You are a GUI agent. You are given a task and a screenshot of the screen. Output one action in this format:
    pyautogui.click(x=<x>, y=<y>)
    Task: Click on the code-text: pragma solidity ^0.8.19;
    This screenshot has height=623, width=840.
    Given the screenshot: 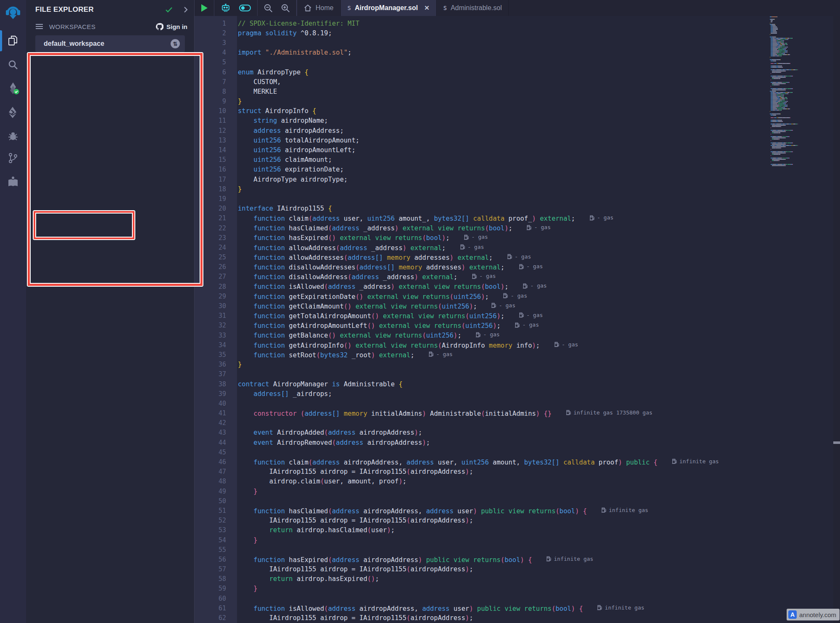 What is the action you would take?
    pyautogui.click(x=279, y=33)
    